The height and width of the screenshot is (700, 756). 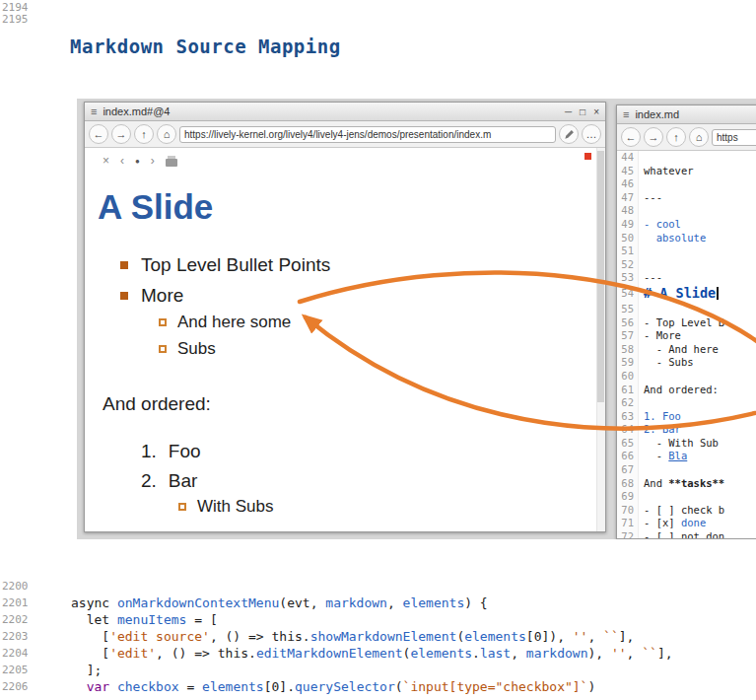 What do you see at coordinates (686, 198) in the screenshot?
I see `editor-line: 47---` at bounding box center [686, 198].